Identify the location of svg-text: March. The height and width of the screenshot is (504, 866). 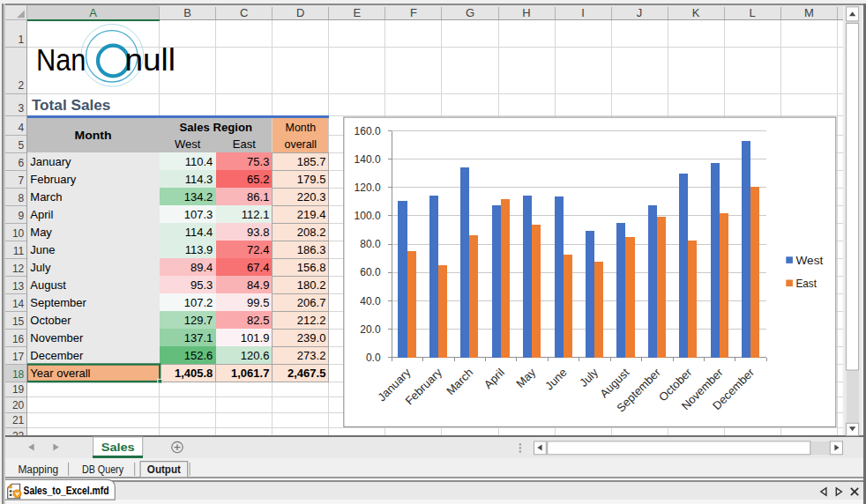
(46, 197).